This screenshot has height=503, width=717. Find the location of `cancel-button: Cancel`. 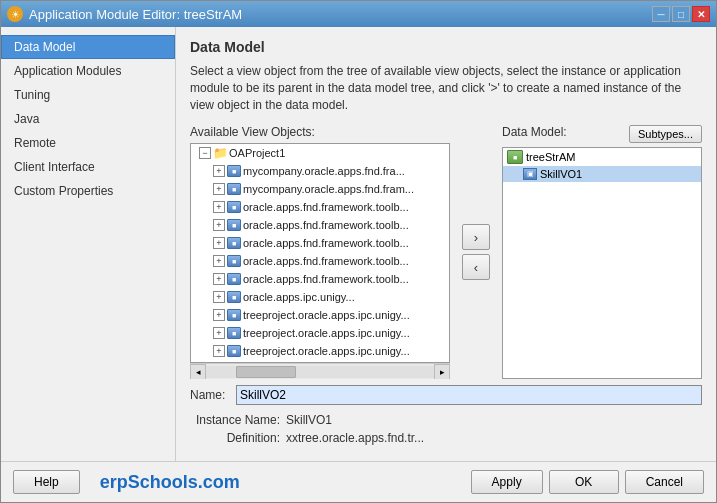

cancel-button: Cancel is located at coordinates (664, 482).